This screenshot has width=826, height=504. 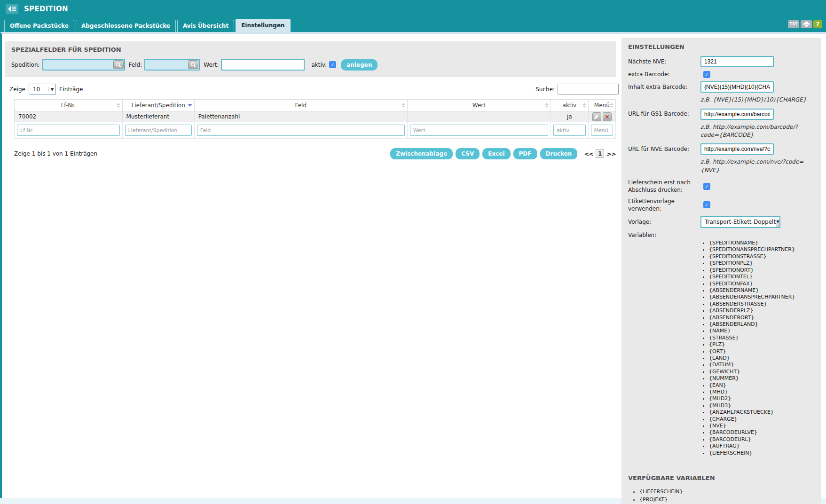 What do you see at coordinates (570, 130) in the screenshot?
I see `filter-aktiv-input` at bounding box center [570, 130].